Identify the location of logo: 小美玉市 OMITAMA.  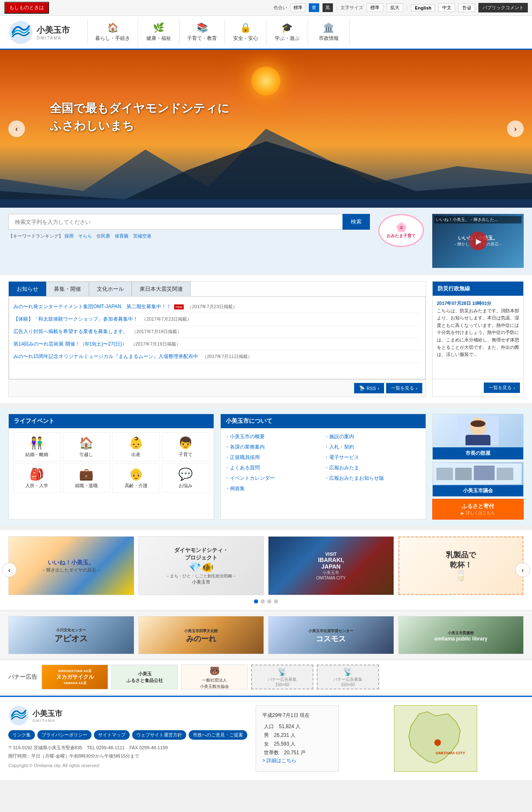
(46, 32).